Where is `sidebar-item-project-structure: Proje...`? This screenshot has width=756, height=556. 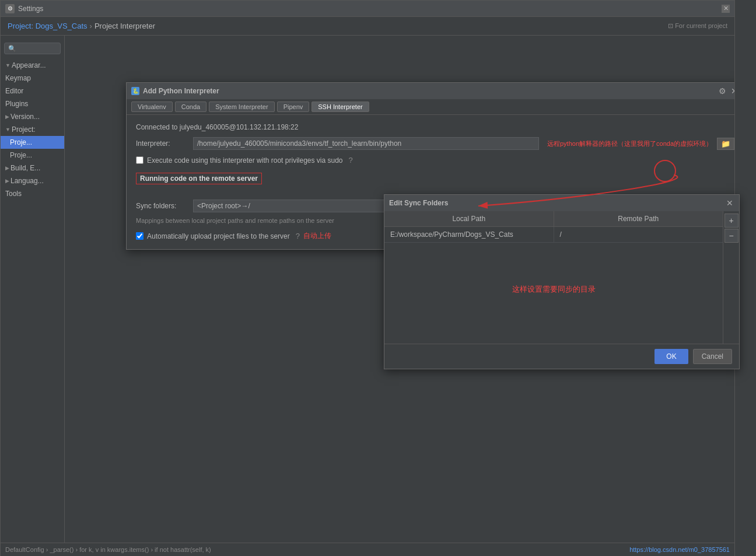
sidebar-item-project-structure: Proje... is located at coordinates (33, 155).